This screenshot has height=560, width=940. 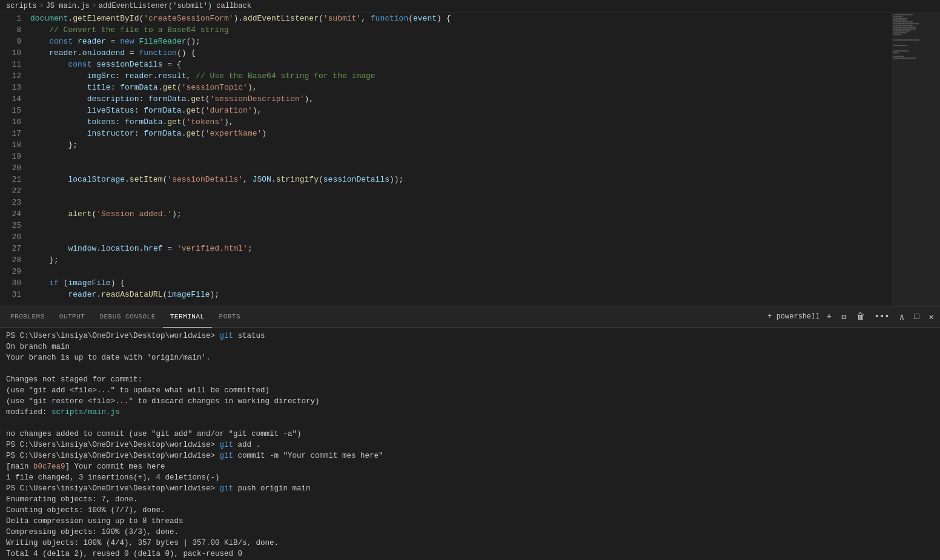 What do you see at coordinates (470, 317) in the screenshot?
I see `panel-tabs: PROBLEMS OUTPUT DEBUG CONSOLE TERMINAL P…` at bounding box center [470, 317].